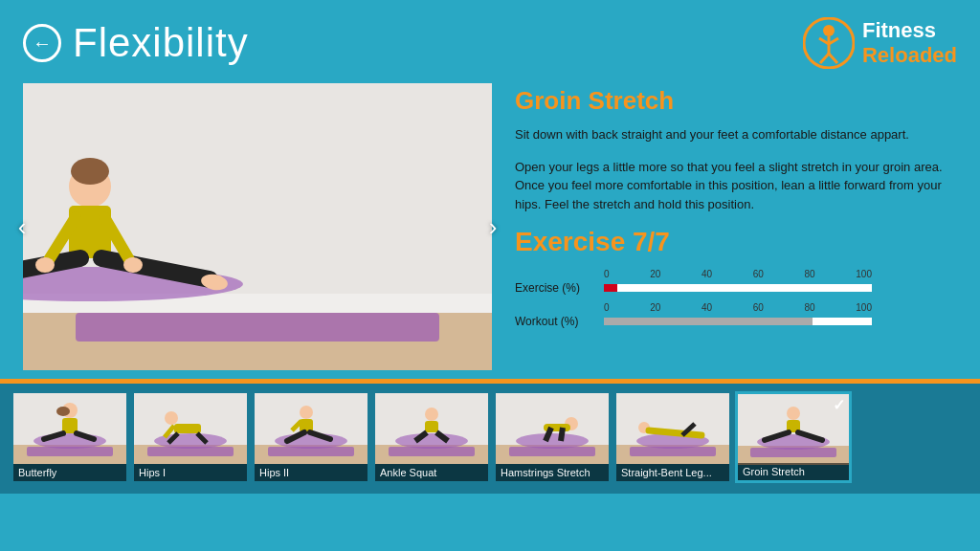 Image resolution: width=980 pixels, height=551 pixels. Describe the element at coordinates (736, 101) in the screenshot. I see `exercise-title: Groin Stretch` at that location.